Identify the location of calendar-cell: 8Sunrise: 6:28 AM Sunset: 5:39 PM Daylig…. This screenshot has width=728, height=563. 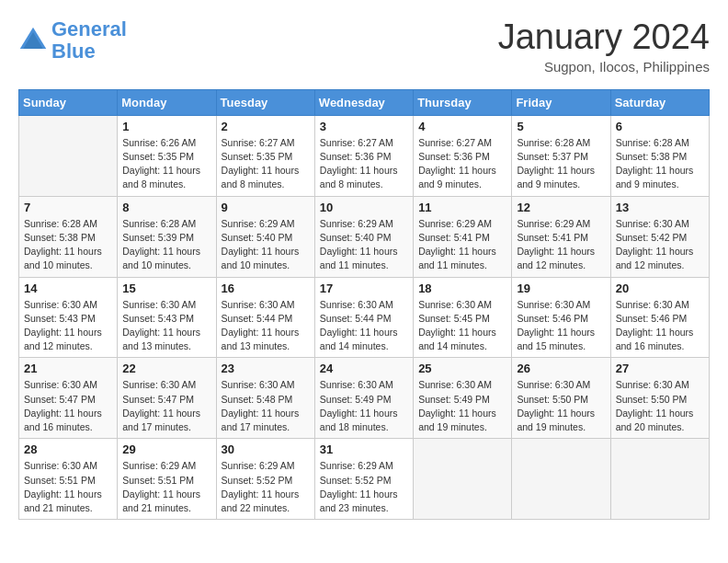
(167, 236).